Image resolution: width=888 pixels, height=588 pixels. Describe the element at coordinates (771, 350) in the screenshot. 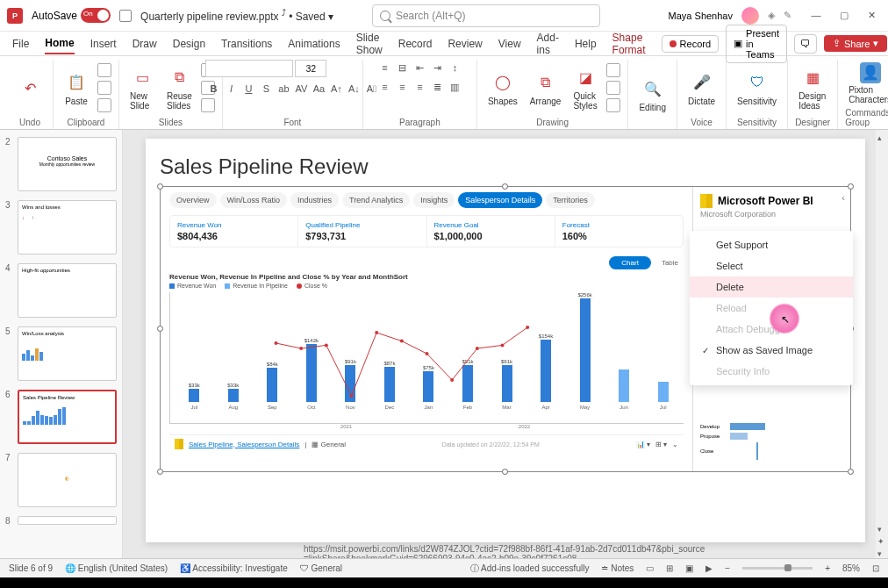

I see `menu-show-saved-image: ✓Show as Saved Image` at that location.